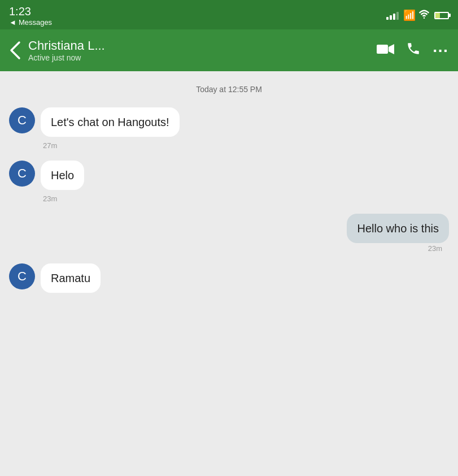 This screenshot has height=476, width=458. I want to click on chat-timestamp: Today at 12:55 PM, so click(229, 89).